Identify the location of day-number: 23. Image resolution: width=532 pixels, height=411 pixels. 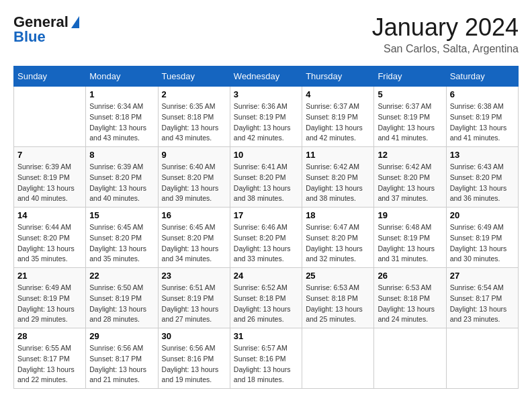
(194, 275).